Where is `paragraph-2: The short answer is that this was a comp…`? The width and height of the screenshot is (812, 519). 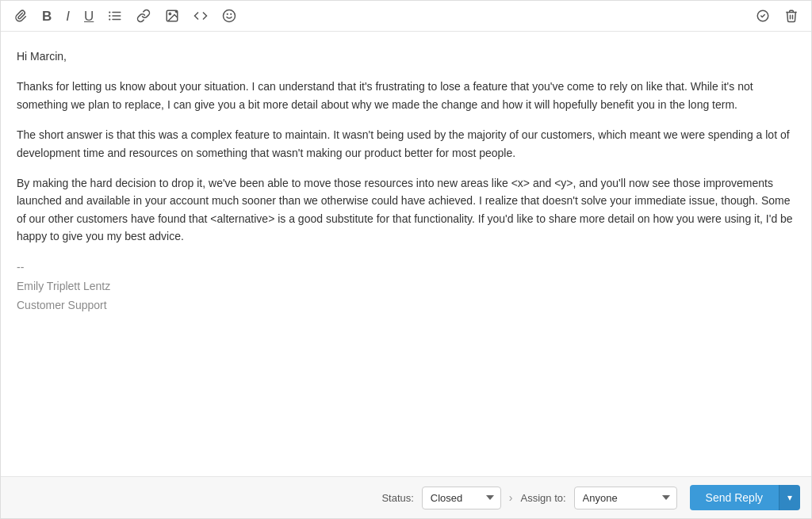
paragraph-2: The short answer is that this was a comp… is located at coordinates (406, 144).